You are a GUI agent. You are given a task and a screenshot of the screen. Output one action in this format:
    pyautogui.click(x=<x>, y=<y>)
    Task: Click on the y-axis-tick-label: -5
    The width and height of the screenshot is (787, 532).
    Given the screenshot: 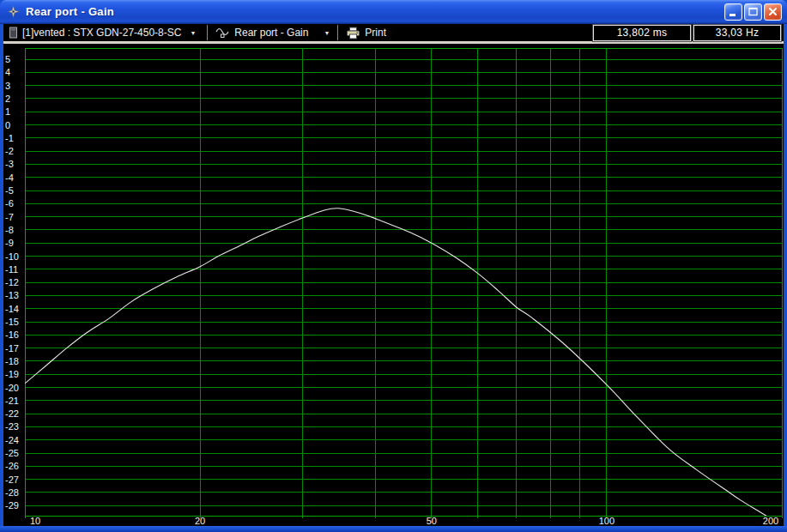 What is the action you would take?
    pyautogui.click(x=9, y=190)
    